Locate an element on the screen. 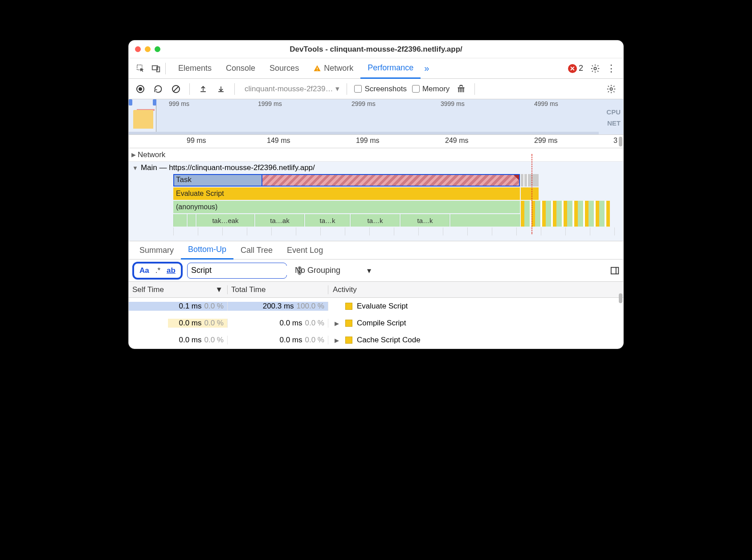 Image resolution: width=752 pixels, height=560 pixels. devtools-tabbar: Elements Console Sources Network Perform… is located at coordinates (376, 69).